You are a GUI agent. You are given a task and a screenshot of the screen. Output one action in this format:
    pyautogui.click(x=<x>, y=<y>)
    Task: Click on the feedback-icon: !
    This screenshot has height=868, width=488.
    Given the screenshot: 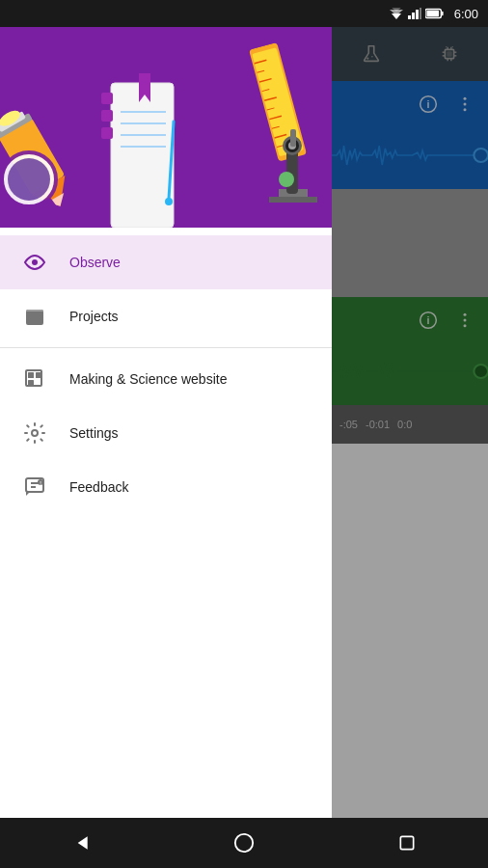 What is the action you would take?
    pyautogui.click(x=35, y=487)
    